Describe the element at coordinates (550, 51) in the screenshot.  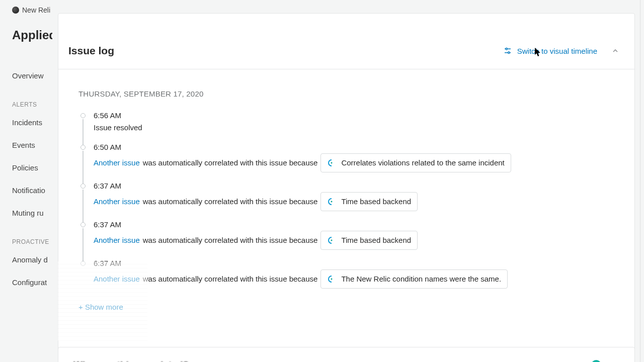
I see `switch-visual-timeline-link: Switch to visual timeline` at that location.